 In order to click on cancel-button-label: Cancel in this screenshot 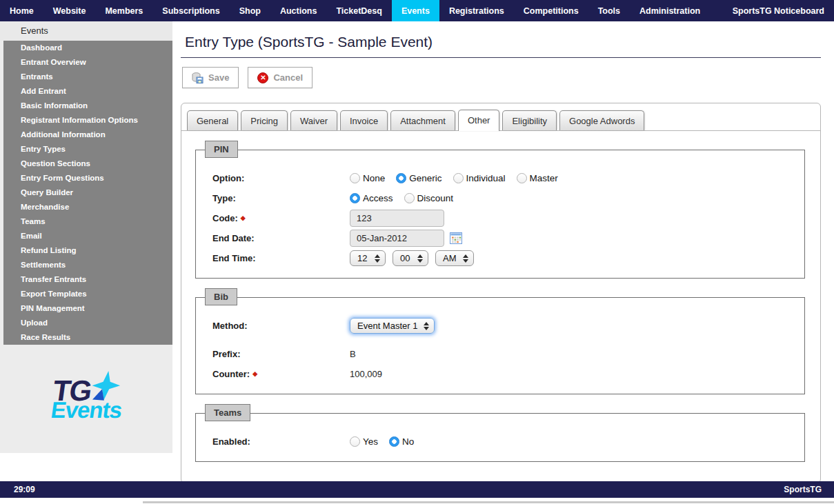, I will do `click(288, 77)`.